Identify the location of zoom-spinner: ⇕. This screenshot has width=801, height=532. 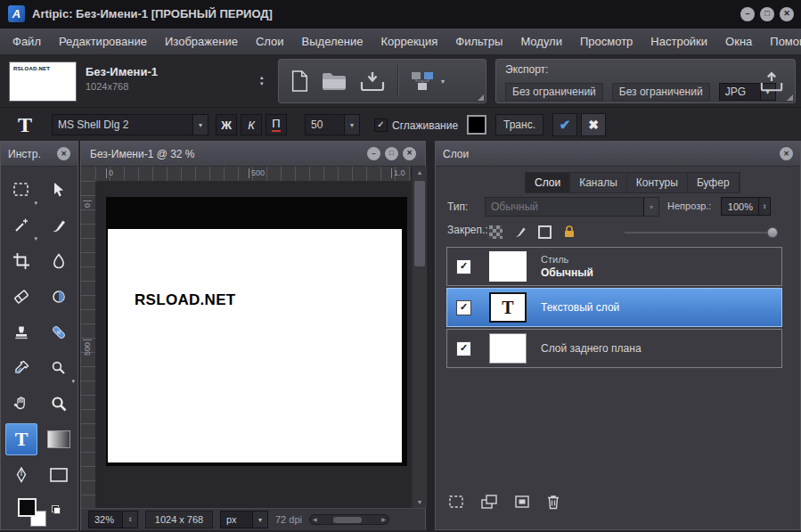
(130, 520).